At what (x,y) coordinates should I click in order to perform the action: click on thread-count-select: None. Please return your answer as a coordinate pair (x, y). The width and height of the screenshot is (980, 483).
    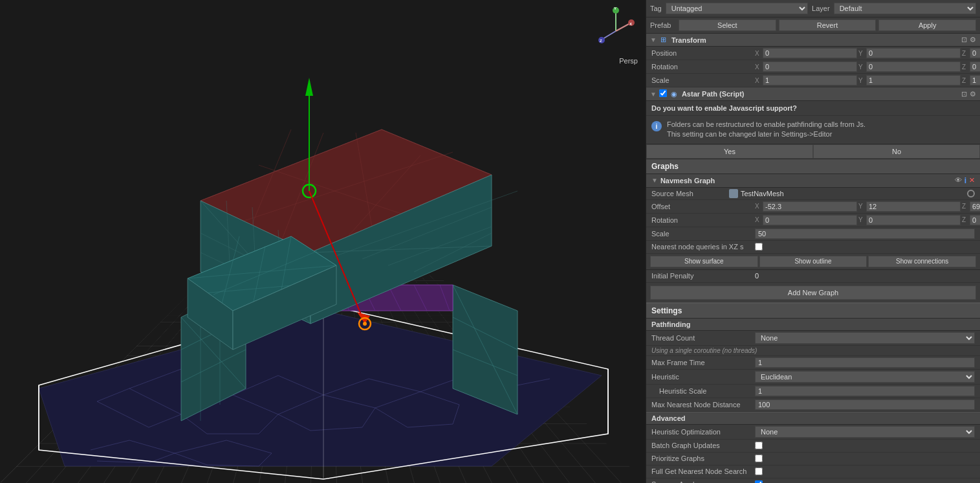
    Looking at the image, I should click on (865, 338).